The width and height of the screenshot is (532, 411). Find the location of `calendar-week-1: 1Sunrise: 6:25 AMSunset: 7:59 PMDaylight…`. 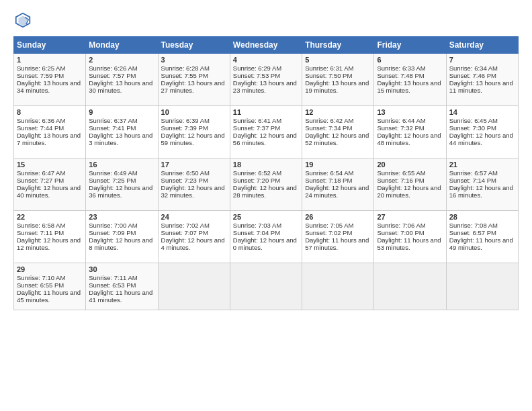

calendar-week-1: 1Sunrise: 6:25 AMSunset: 7:59 PMDaylight… is located at coordinates (266, 80).